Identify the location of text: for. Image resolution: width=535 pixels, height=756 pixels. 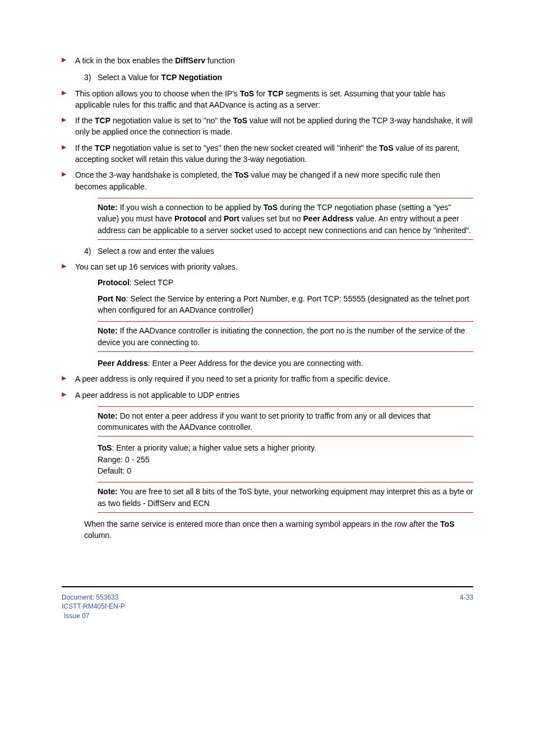
(261, 94).